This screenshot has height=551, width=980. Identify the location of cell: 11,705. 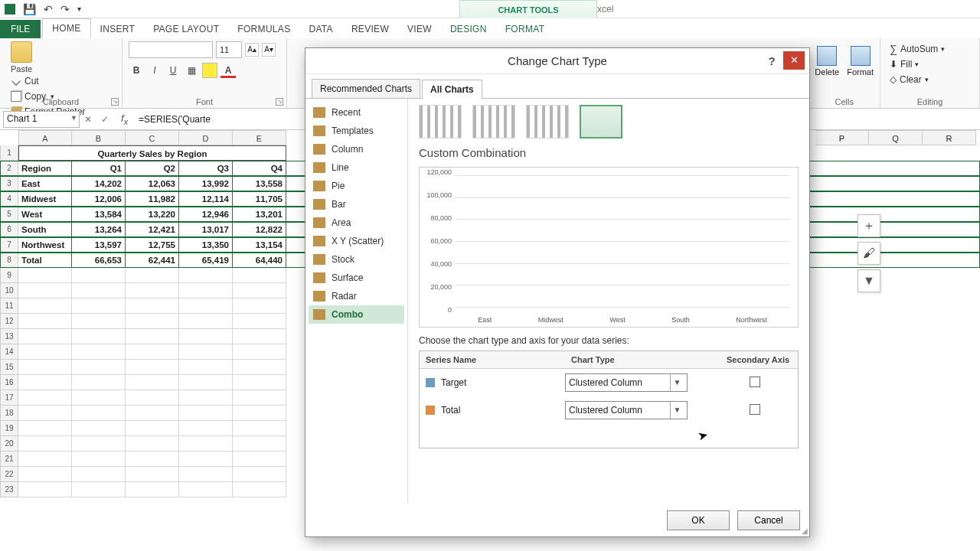
(260, 199).